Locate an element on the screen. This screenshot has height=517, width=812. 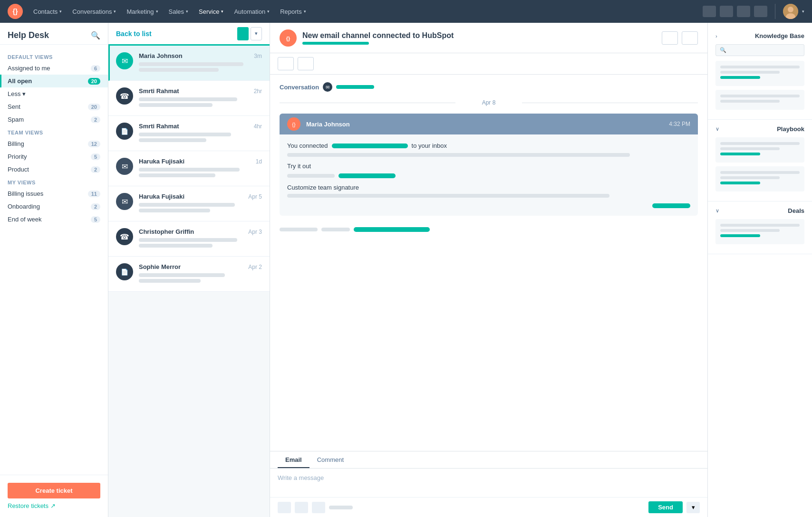
deals-header: ∨ Deals is located at coordinates (760, 211).